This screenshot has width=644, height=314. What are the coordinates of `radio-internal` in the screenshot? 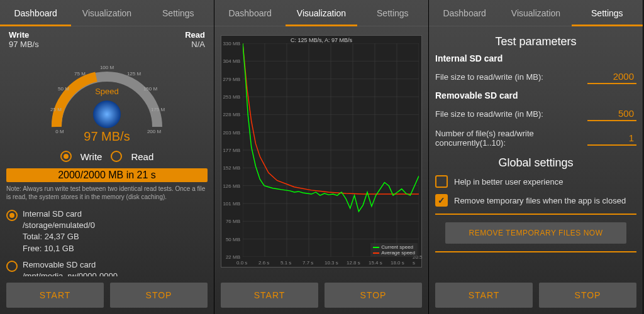 It's located at (12, 215).